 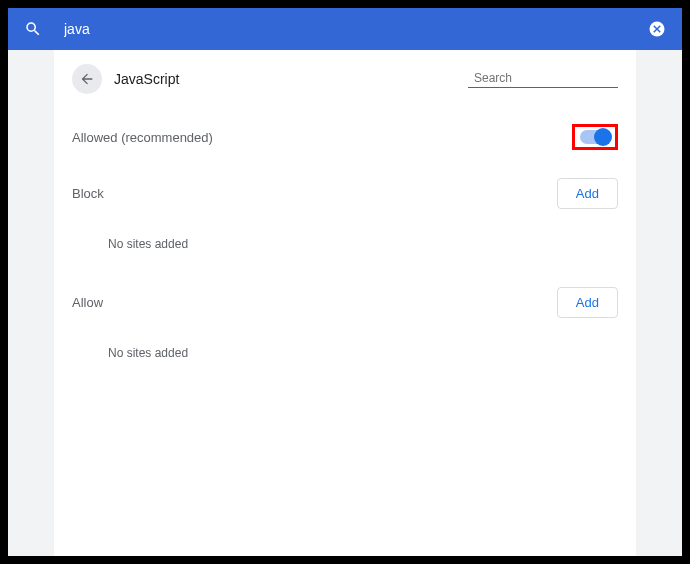 What do you see at coordinates (603, 137) in the screenshot?
I see `toggle-knob` at bounding box center [603, 137].